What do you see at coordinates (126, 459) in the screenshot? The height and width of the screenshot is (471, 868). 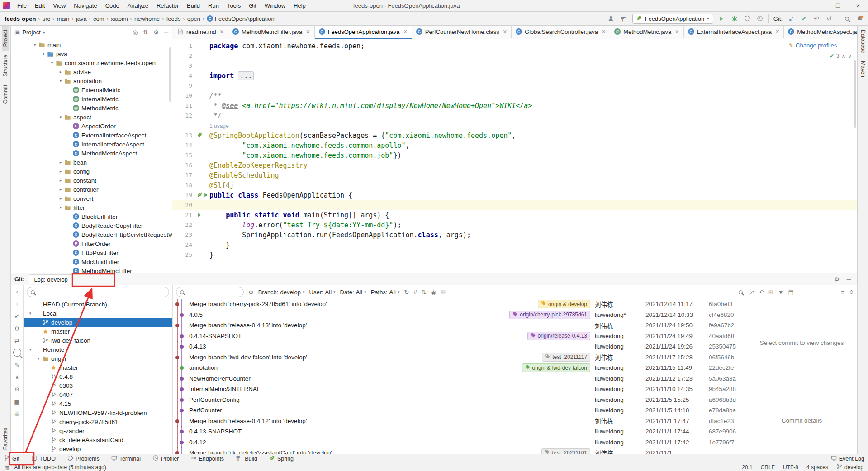 I see `toolwindow-button-terminal: Terminal` at bounding box center [126, 459].